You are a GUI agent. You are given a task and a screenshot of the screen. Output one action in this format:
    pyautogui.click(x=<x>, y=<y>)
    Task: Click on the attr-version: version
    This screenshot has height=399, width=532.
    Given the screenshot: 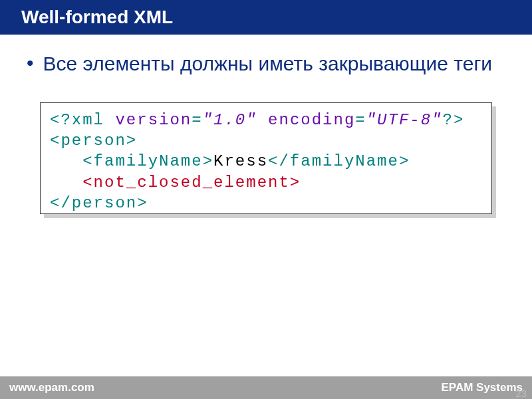 What is the action you would take?
    pyautogui.click(x=153, y=120)
    